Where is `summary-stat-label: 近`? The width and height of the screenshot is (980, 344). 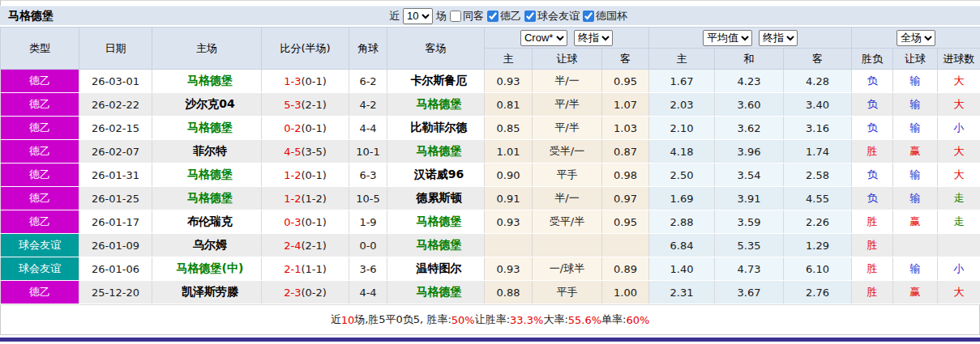 summary-stat-label: 近 is located at coordinates (336, 320).